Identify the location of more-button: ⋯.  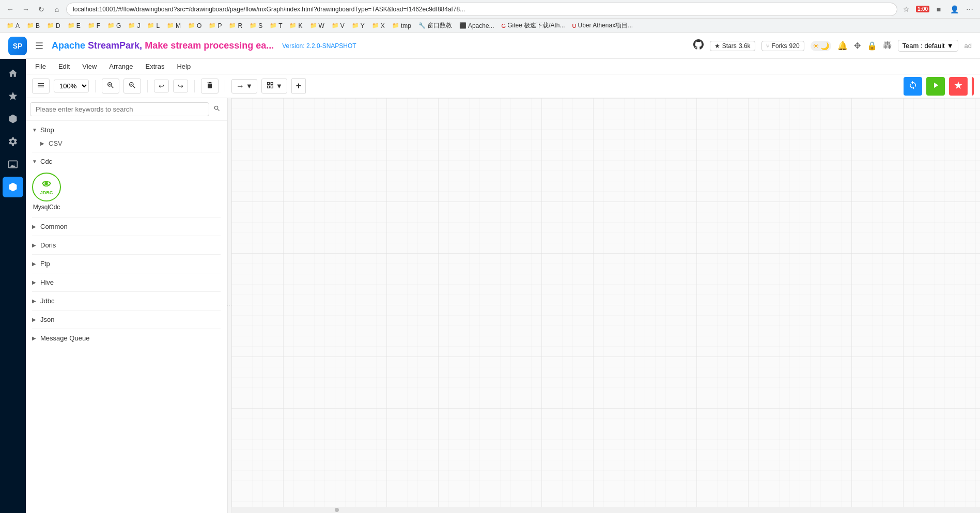
(970, 9).